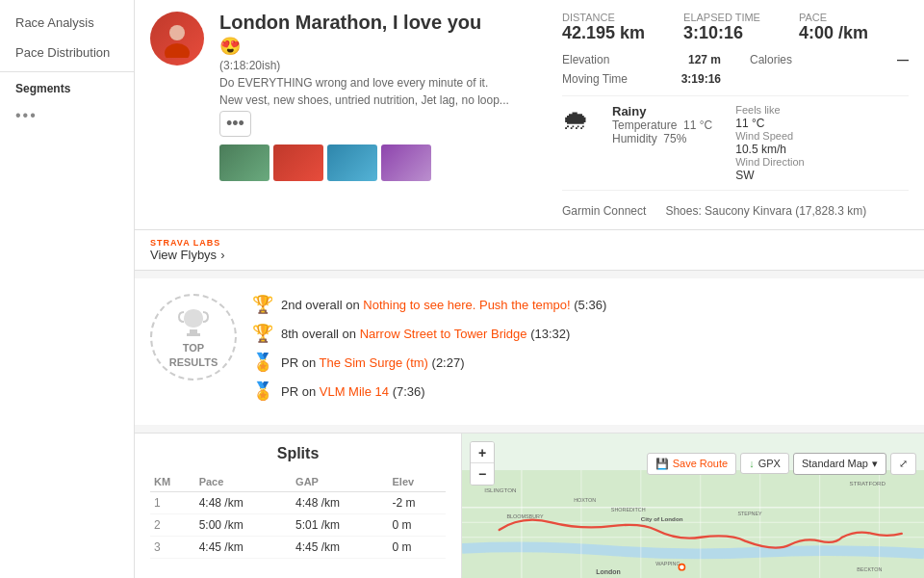 The image size is (924, 578). I want to click on col-pace: Pace, so click(244, 482).